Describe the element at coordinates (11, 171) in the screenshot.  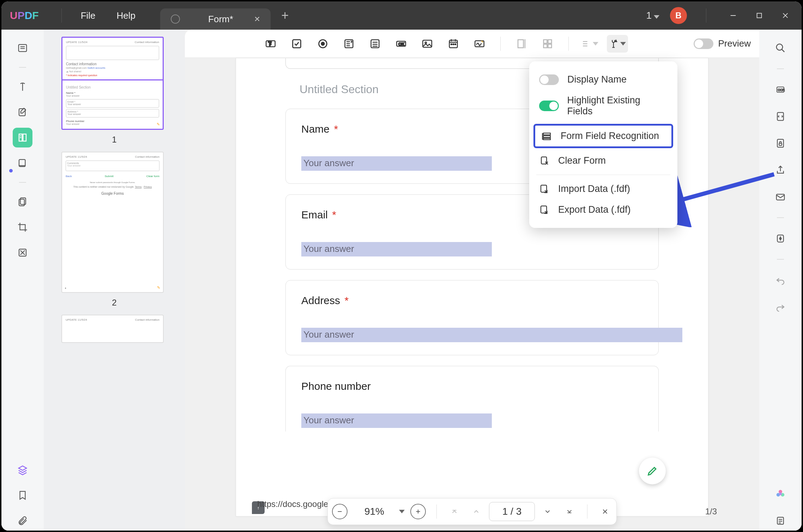
I see `active-indicator-dot` at that location.